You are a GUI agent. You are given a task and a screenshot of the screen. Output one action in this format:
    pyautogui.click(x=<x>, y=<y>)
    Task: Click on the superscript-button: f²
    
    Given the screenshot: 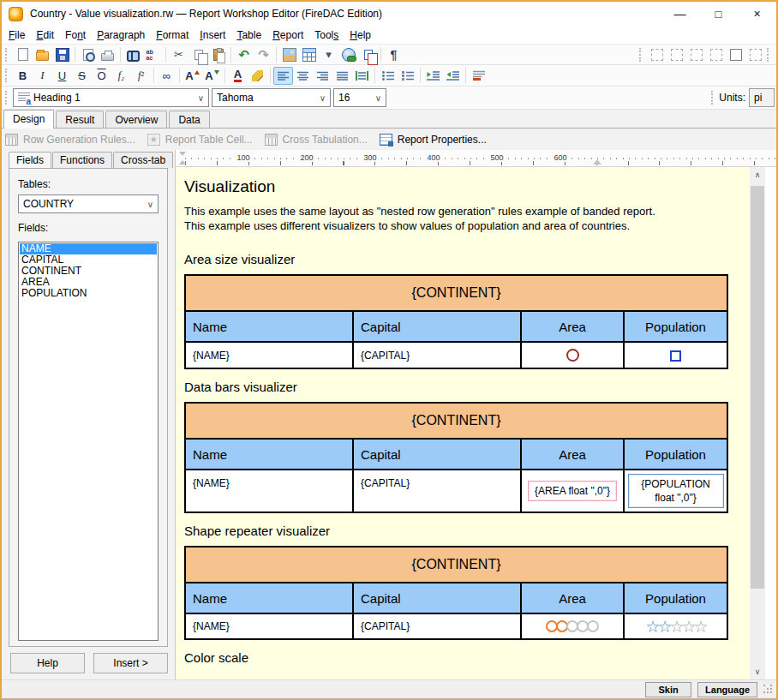 What is the action you would take?
    pyautogui.click(x=141, y=75)
    